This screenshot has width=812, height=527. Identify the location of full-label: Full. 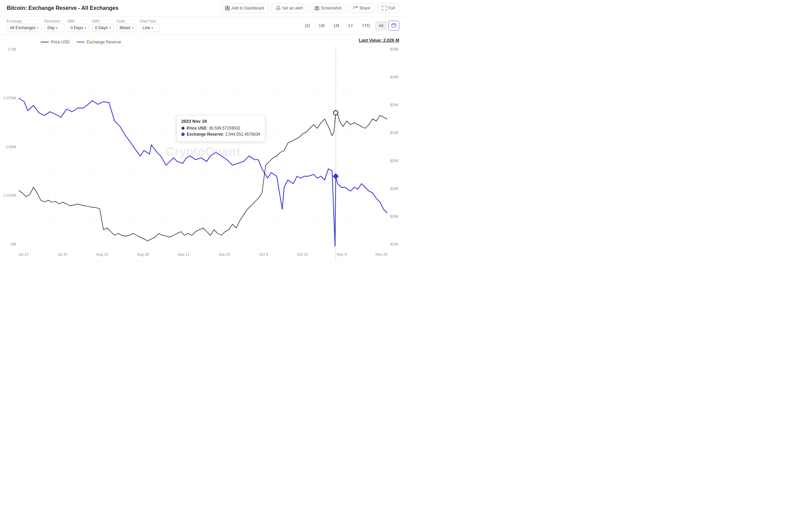
(392, 8).